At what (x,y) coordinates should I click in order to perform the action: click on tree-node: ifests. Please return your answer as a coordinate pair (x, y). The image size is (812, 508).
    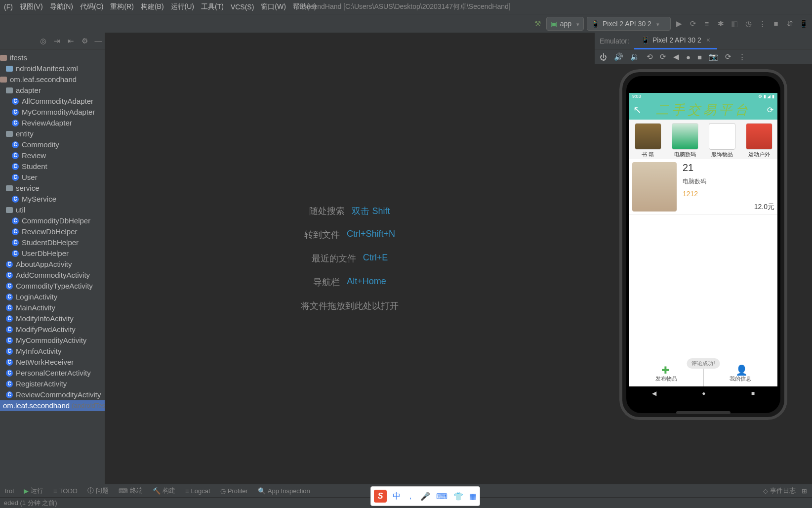
    Looking at the image, I should click on (52, 58).